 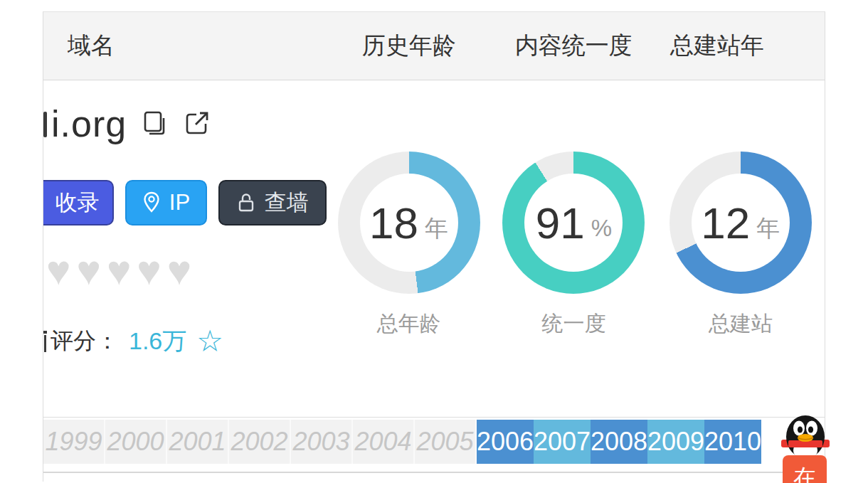 What do you see at coordinates (246, 203) in the screenshot?
I see `lock-icon` at bounding box center [246, 203].